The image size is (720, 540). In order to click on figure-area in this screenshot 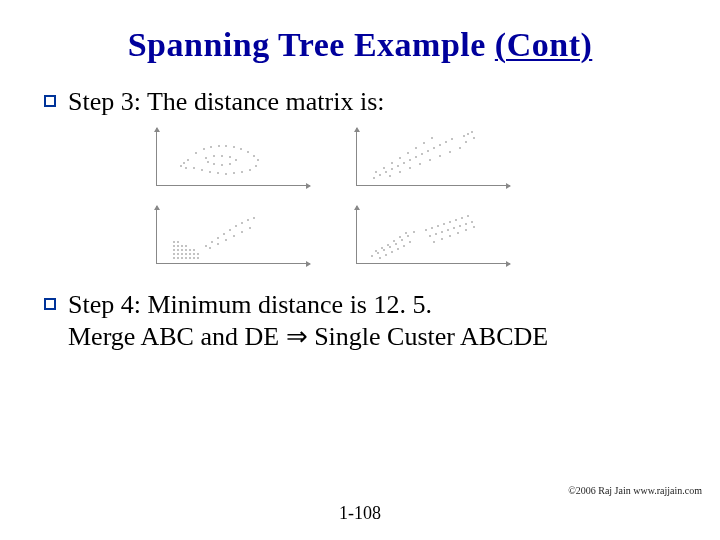, I will do `click(330, 203)`.